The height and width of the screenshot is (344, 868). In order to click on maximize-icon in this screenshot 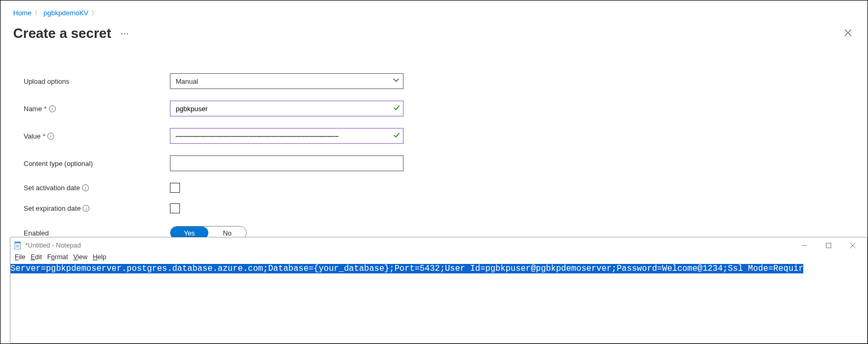, I will do `click(829, 245)`.